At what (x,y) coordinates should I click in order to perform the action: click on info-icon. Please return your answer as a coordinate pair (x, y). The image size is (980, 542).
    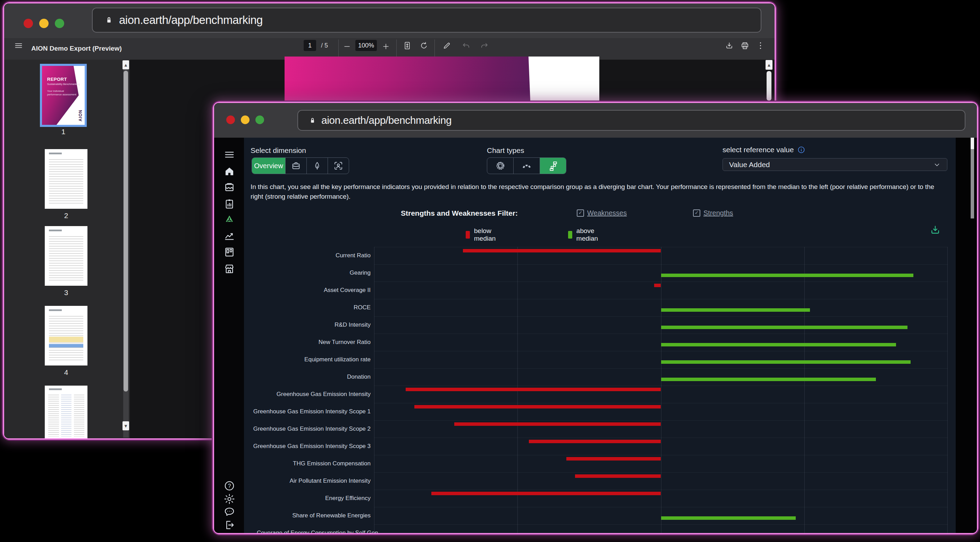
    Looking at the image, I should click on (801, 150).